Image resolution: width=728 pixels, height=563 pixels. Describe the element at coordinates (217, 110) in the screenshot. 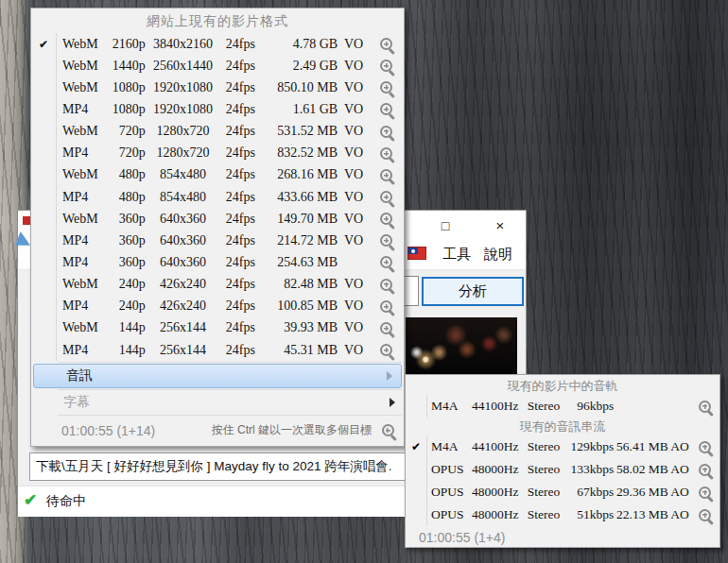

I see `video-format-row: ✔ MP4 1080p 1920x1080 24fps 1.61 GB VO` at that location.